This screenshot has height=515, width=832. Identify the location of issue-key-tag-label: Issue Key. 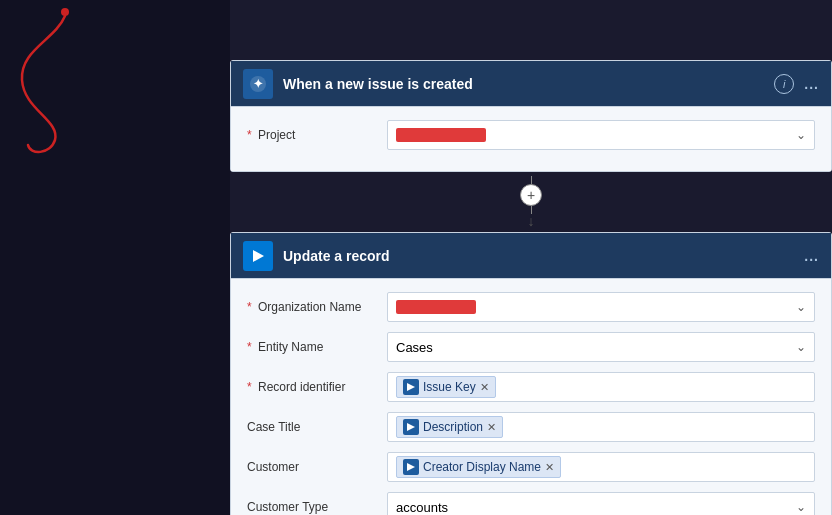
(450, 387).